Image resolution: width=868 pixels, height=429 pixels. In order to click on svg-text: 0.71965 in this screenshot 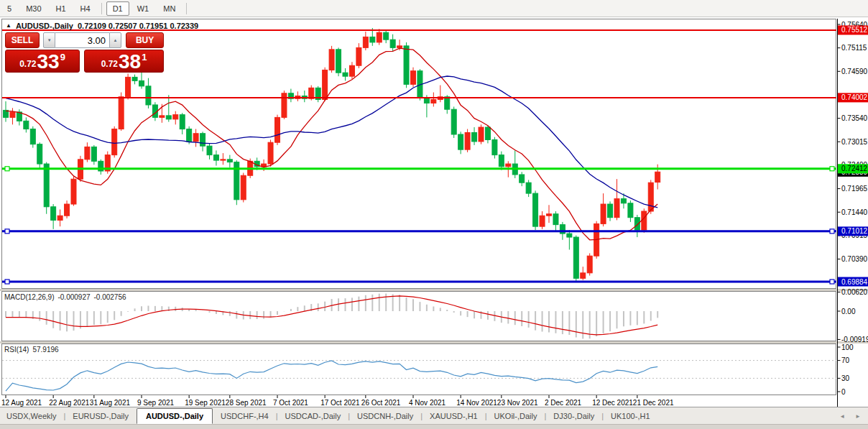, I will do `click(855, 188)`.